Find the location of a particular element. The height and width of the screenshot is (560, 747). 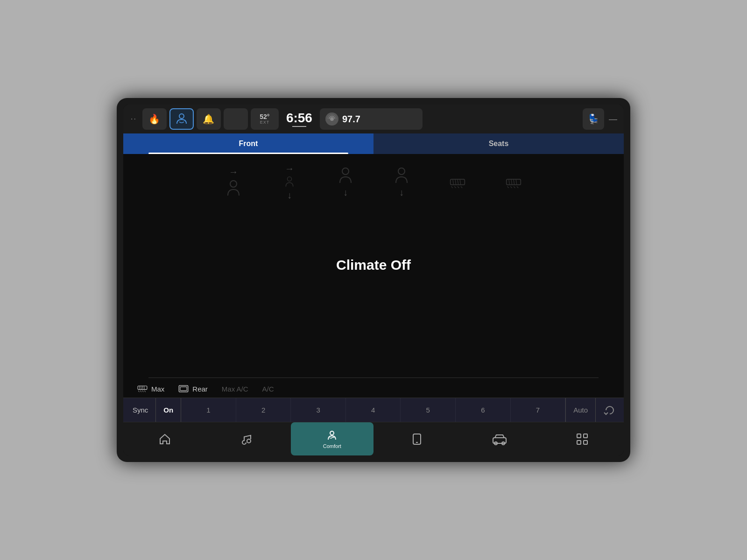

rear-label: Rear is located at coordinates (200, 389).